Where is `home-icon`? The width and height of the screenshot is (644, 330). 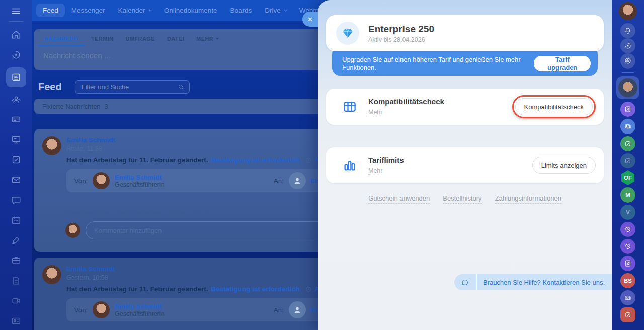
home-icon is located at coordinates (16, 35).